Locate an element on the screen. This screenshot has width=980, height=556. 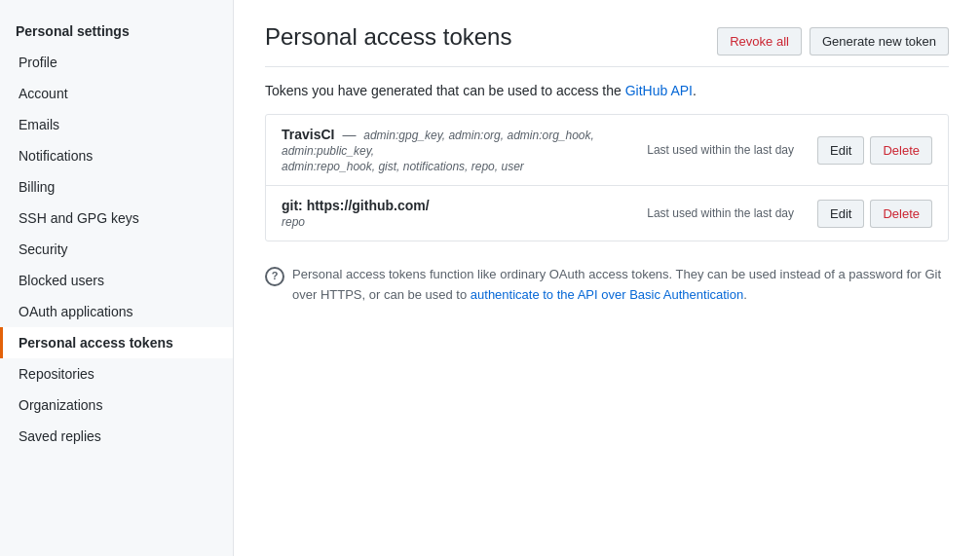
basic-auth-link: authenticate to the API over Basic Authe… is located at coordinates (607, 294).